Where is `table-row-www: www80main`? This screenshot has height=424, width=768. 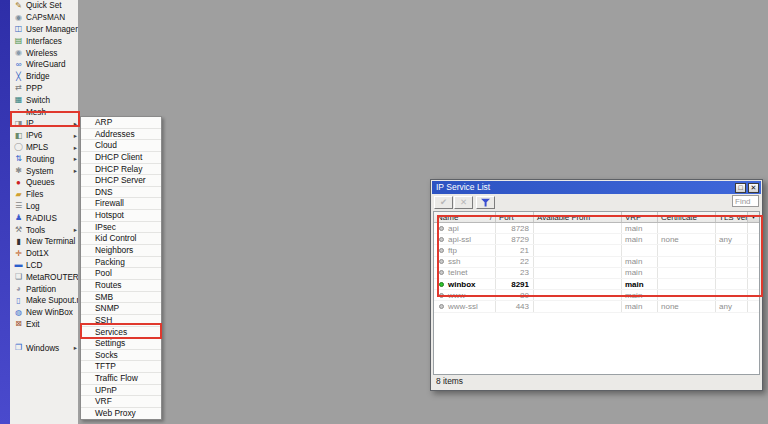 table-row-www: www80main is located at coordinates (596, 296).